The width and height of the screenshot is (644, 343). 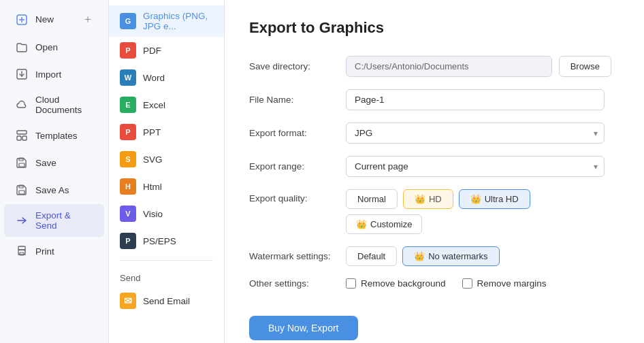 I want to click on send-section-title: Send, so click(x=166, y=276).